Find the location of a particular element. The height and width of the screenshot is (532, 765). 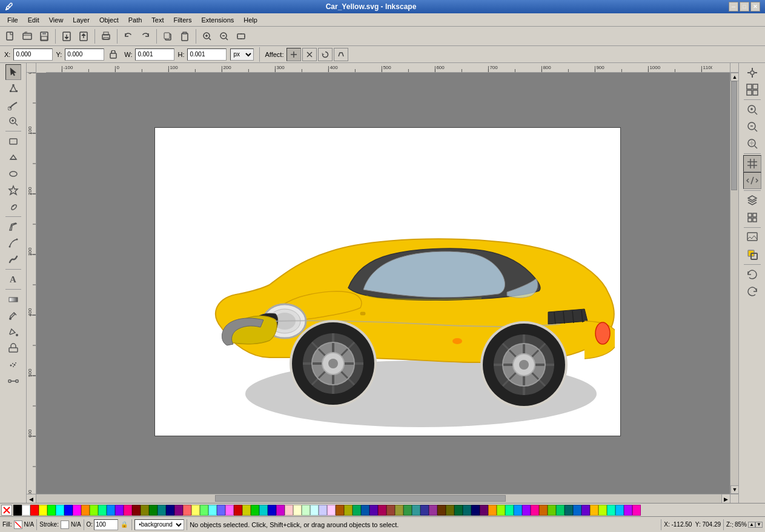

v-scroll-thumb is located at coordinates (734, 136).